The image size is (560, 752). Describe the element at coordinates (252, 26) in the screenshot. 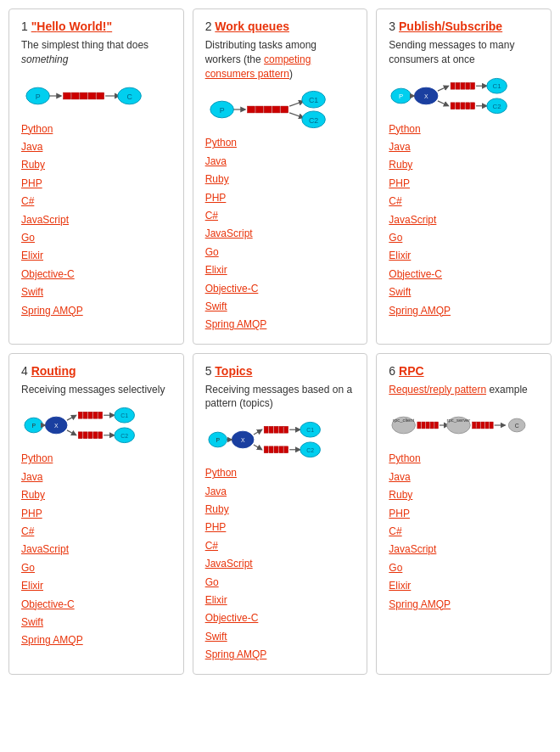

I see `card-title-link: Work queues` at that location.